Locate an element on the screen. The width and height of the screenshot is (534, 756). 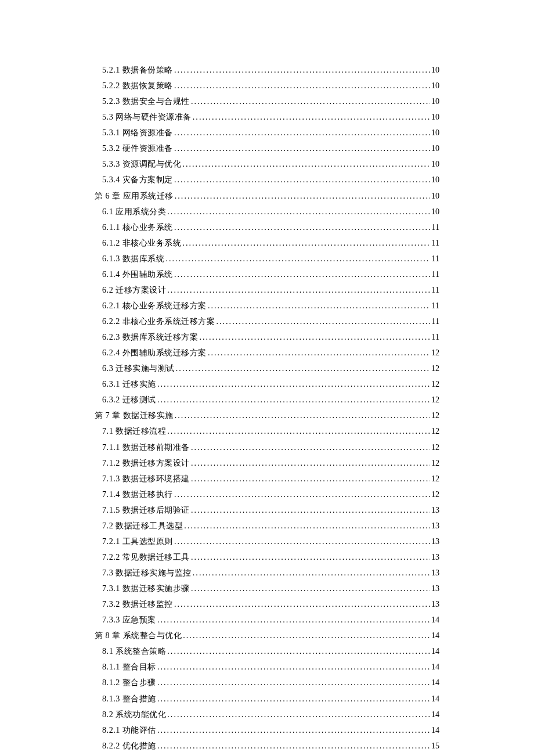
toc-entry: 6.3.1 迁移实施12 is located at coordinates (267, 384).